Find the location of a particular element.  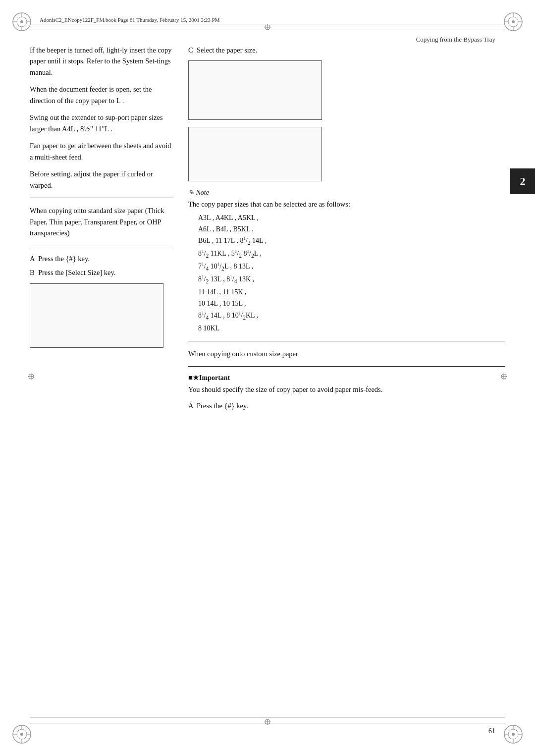

para-extender: Swing out the extender to sup-port paper… is located at coordinates (102, 123).